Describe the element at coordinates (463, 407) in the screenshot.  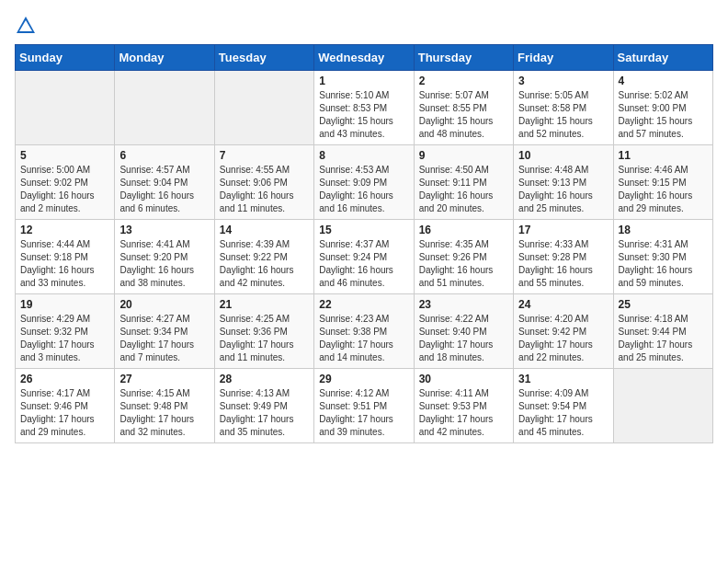
I see `calendar-cell: 30Sunrise: 4:11 AM Sunset: 9:53 PM Dayli…` at that location.